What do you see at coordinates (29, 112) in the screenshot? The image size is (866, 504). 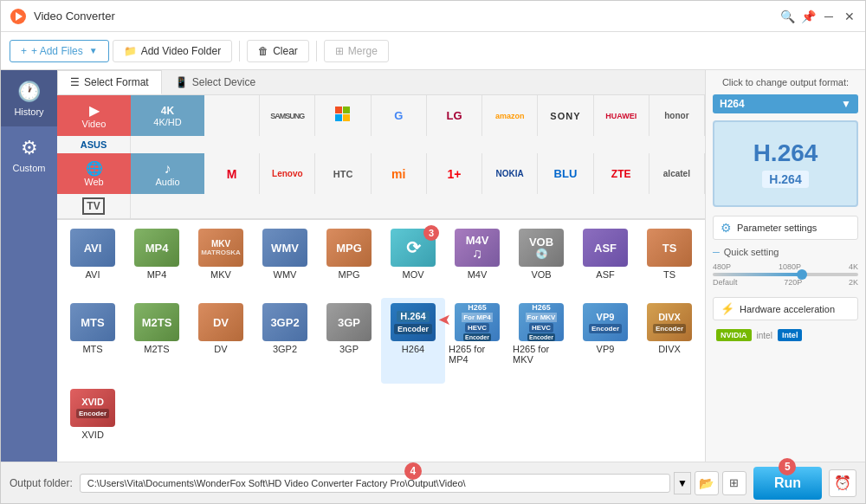 I see `sidebar-label-history: History` at bounding box center [29, 112].